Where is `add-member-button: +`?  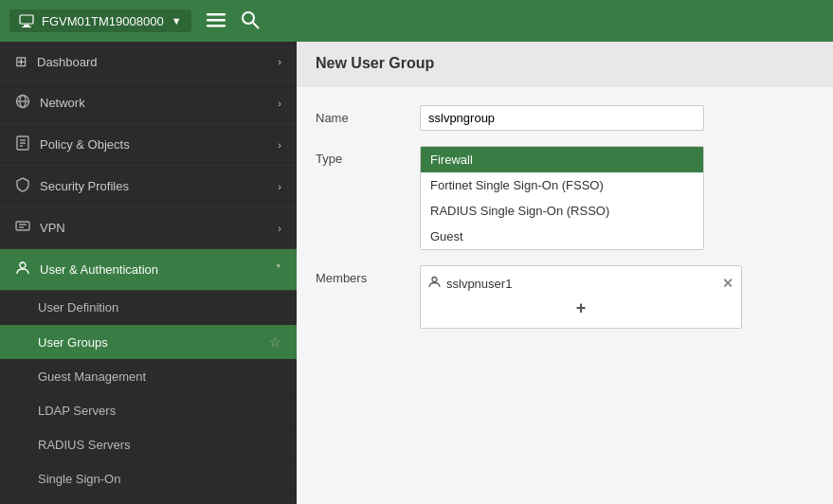 add-member-button: + is located at coordinates (581, 309).